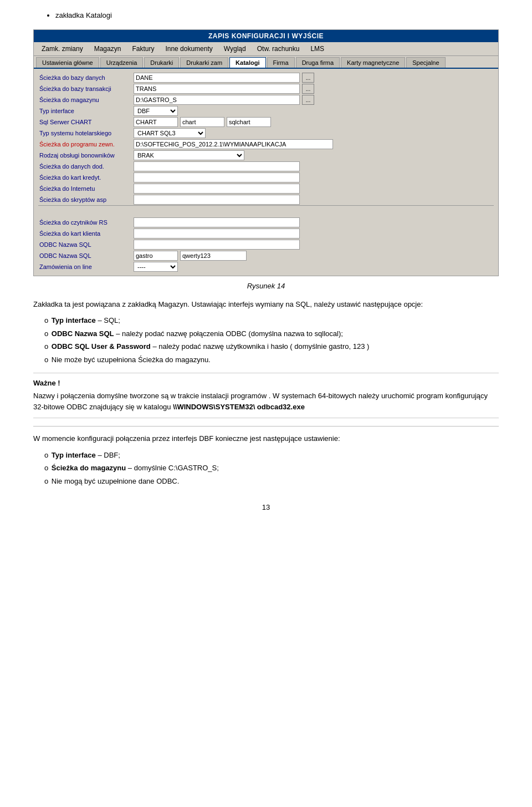 The image size is (532, 807). What do you see at coordinates (83, 334) in the screenshot?
I see `item-prefix-2: ODBC Nazwa SQL` at bounding box center [83, 334].